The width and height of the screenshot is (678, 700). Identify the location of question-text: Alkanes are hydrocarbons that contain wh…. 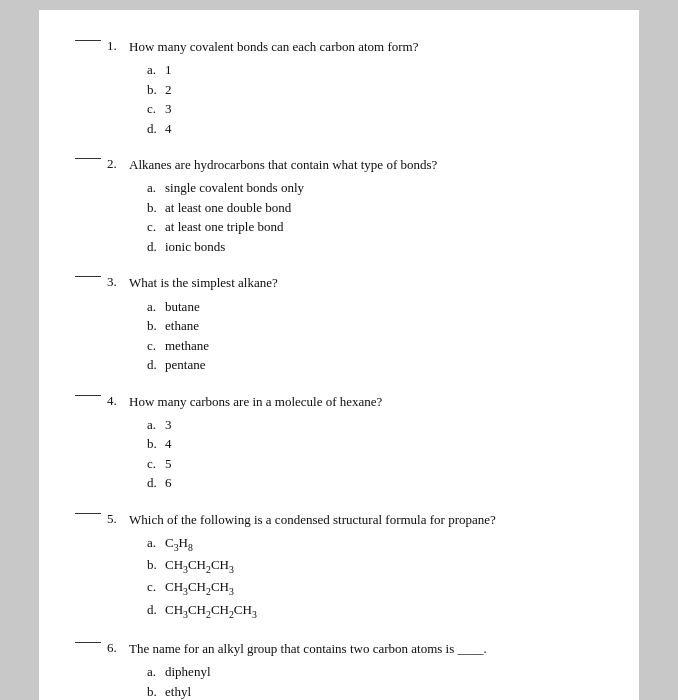
(366, 165).